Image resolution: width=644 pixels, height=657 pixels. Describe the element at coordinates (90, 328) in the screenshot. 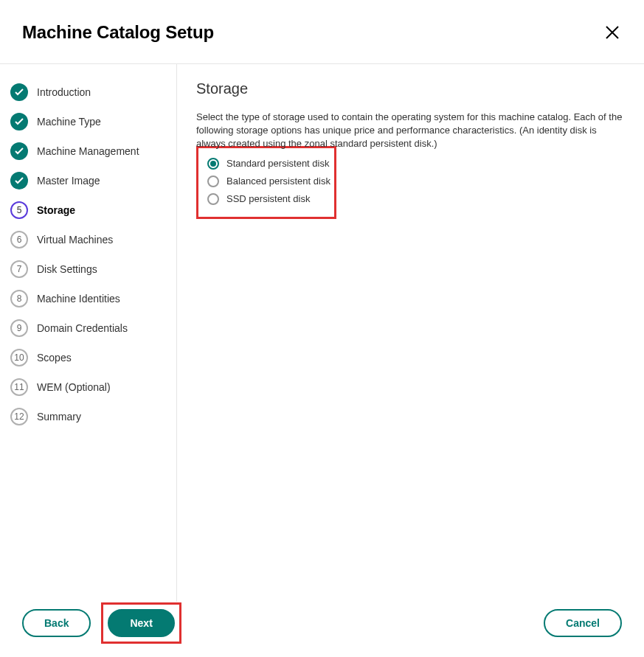

I see `step-domain-credentials: 9 Domain Credentials` at that location.